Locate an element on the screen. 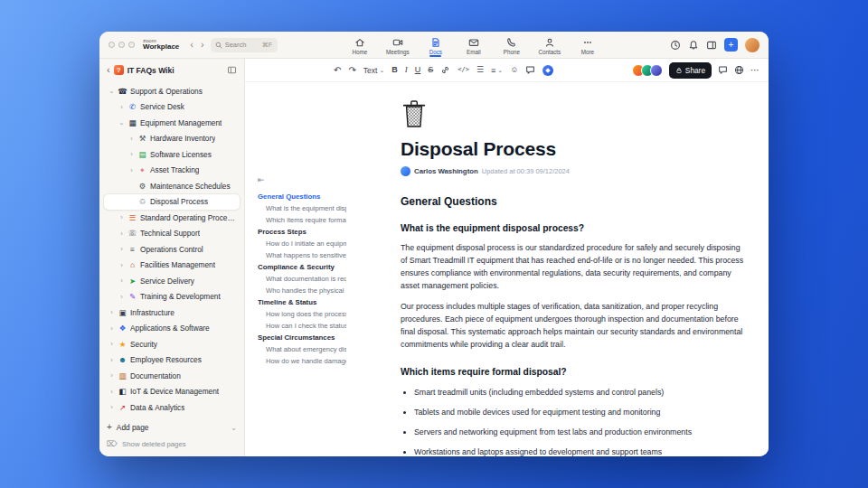  bullet-item: Servers and networking equipment from te… is located at coordinates (579, 432).